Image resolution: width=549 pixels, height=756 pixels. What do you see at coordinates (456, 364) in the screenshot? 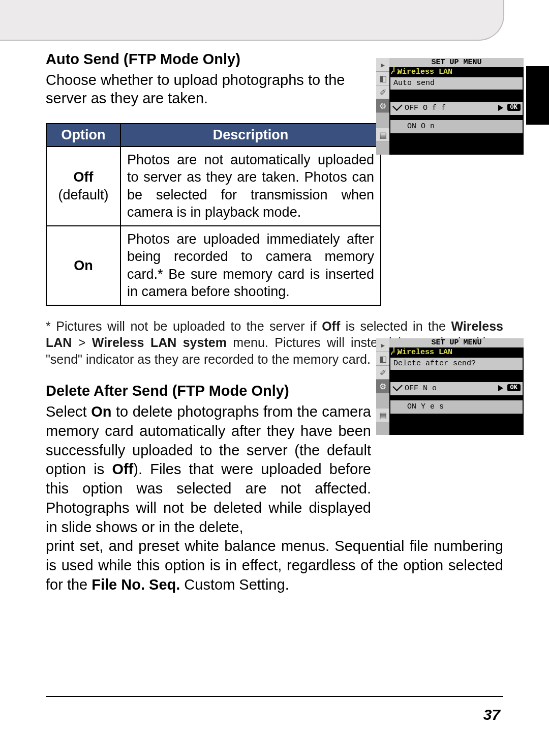
I see `lcd-menu-header: Delete after send?` at bounding box center [456, 364].